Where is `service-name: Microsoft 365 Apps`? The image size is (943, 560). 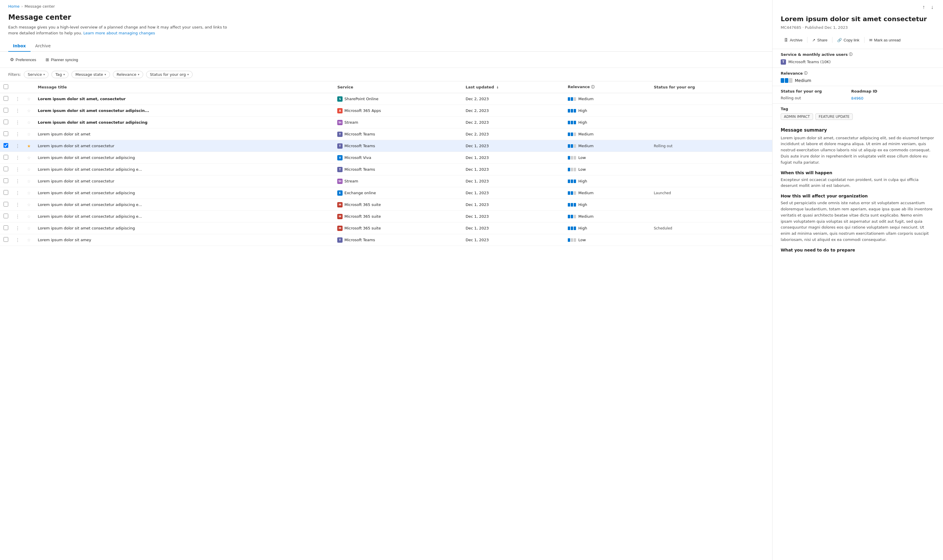 service-name: Microsoft 365 Apps is located at coordinates (363, 111).